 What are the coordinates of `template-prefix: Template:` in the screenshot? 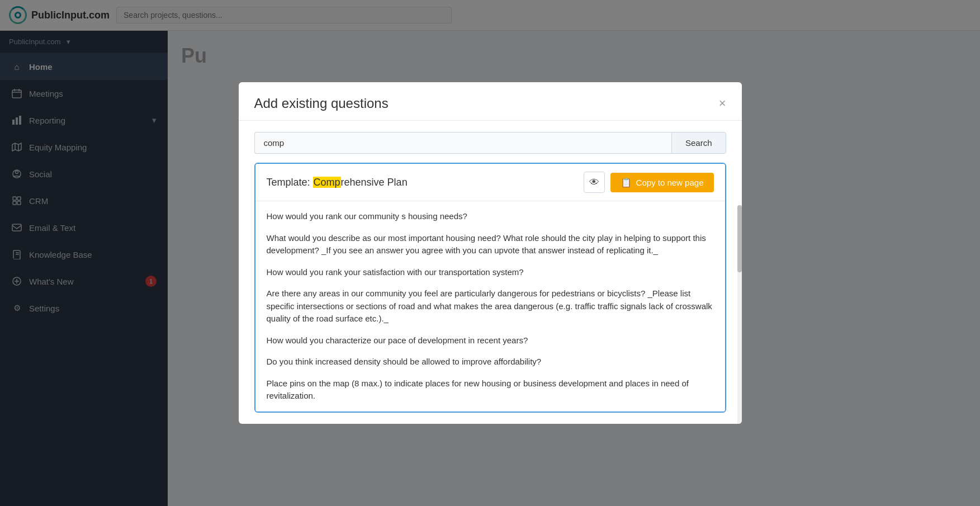 It's located at (290, 182).